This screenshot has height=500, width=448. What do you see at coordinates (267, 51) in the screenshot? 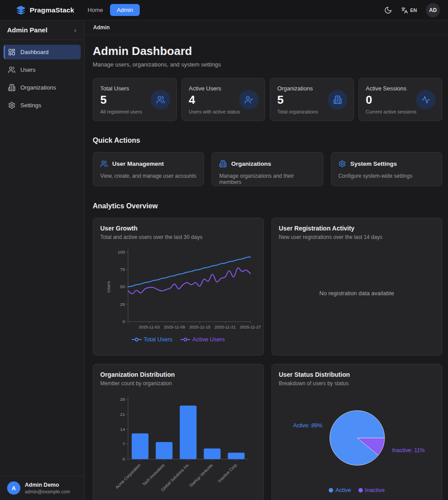
I see `page-title: Admin Dashboard` at bounding box center [267, 51].